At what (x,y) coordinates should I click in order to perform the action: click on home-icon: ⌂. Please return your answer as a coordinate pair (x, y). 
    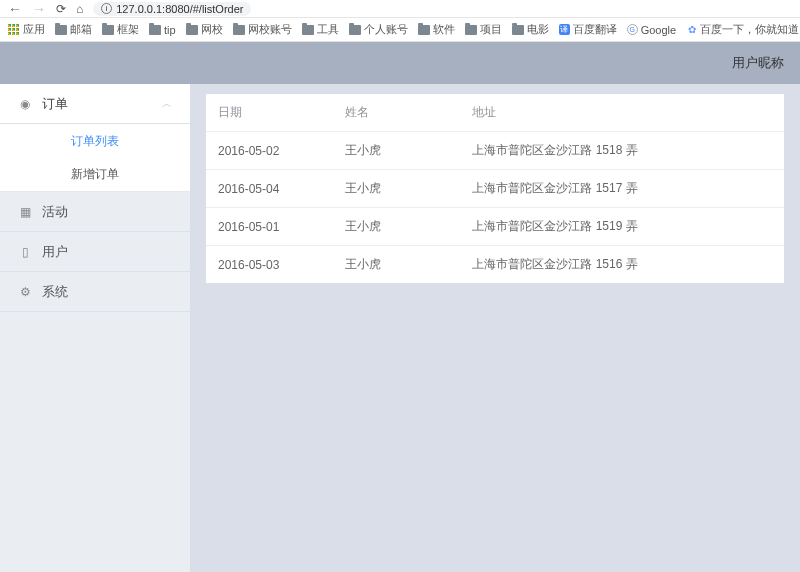
    Looking at the image, I should click on (80, 9).